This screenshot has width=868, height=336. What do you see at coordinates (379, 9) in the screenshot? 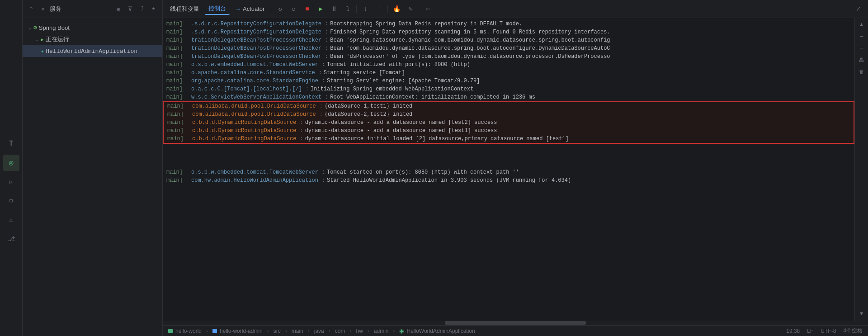
I see `scroll-up-icon: ↑` at bounding box center [379, 9].